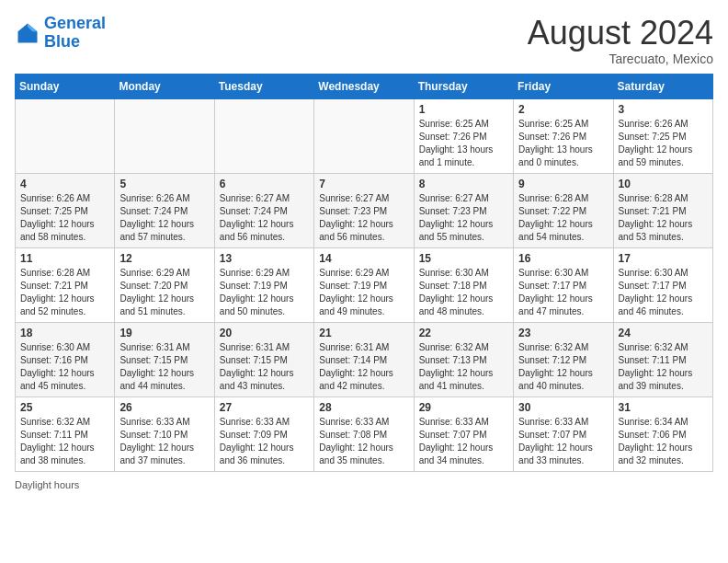 This screenshot has height=563, width=728. What do you see at coordinates (463, 259) in the screenshot?
I see `day-number: 15` at bounding box center [463, 259].